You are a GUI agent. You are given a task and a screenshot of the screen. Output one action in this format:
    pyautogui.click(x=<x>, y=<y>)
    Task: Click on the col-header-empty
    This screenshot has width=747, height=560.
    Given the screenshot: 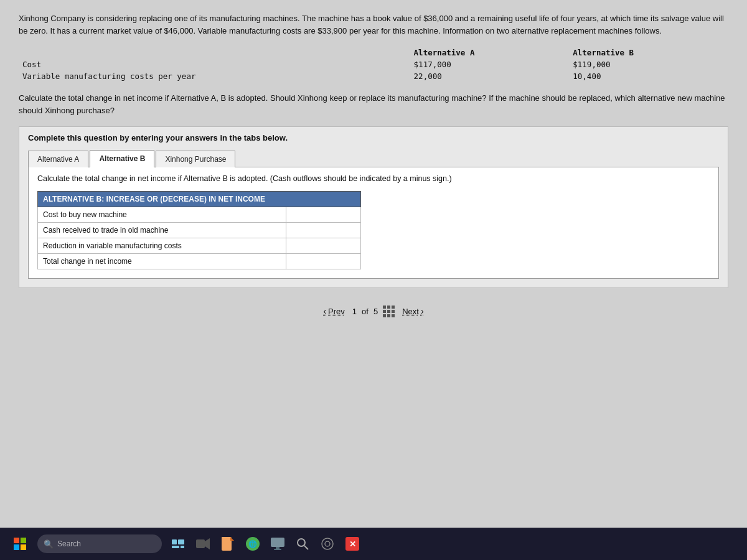 What is the action you would take?
    pyautogui.click(x=214, y=52)
    